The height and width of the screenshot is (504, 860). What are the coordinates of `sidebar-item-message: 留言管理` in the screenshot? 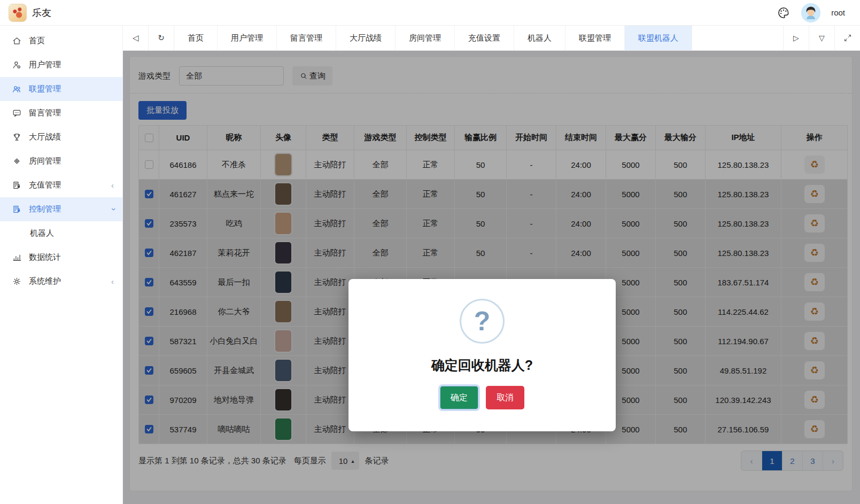 It's located at (61, 113).